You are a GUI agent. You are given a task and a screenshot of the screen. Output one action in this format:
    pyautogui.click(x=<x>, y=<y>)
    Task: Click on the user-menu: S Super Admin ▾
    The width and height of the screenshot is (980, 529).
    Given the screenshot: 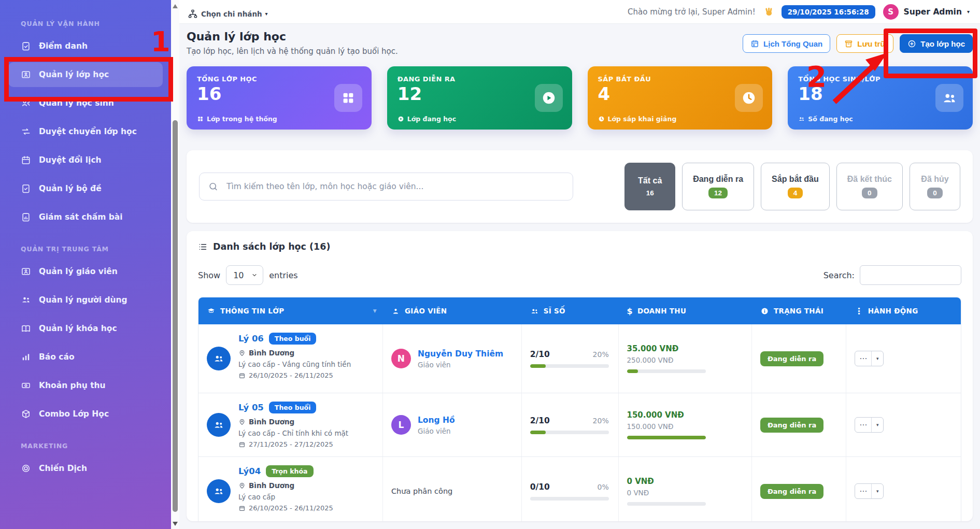 What is the action you would take?
    pyautogui.click(x=927, y=12)
    